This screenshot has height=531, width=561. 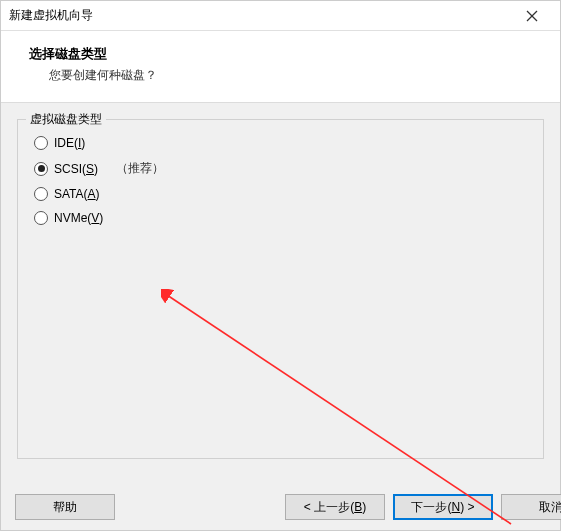 What do you see at coordinates (51, 16) in the screenshot?
I see `window-title: 新建虚拟机向导` at bounding box center [51, 16].